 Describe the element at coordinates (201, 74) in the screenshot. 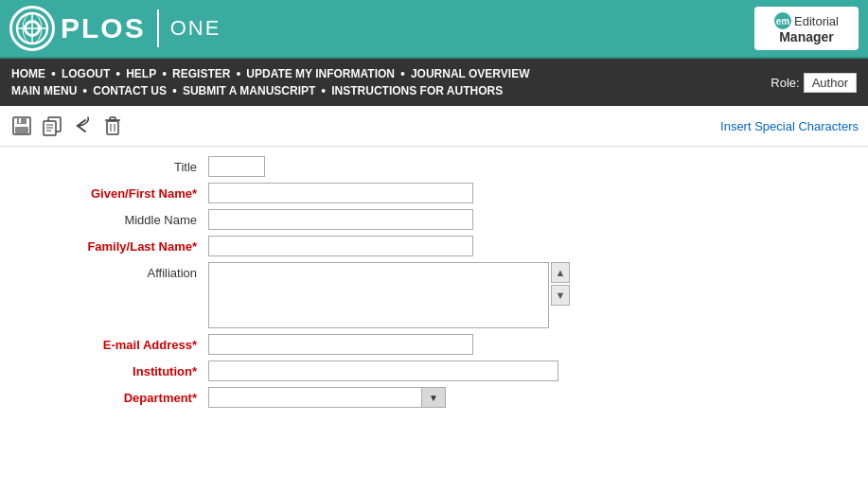

I see `nav-register: REGISTER` at that location.